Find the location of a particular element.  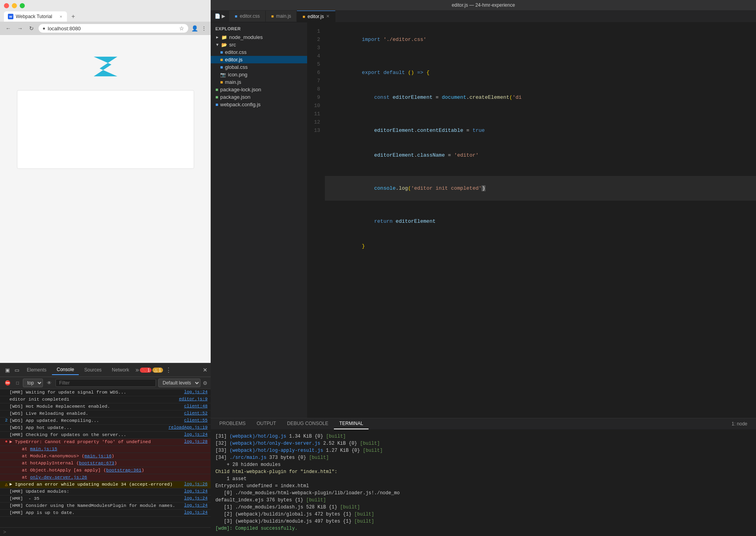

devtools-tab-elements: Elements is located at coordinates (37, 370).